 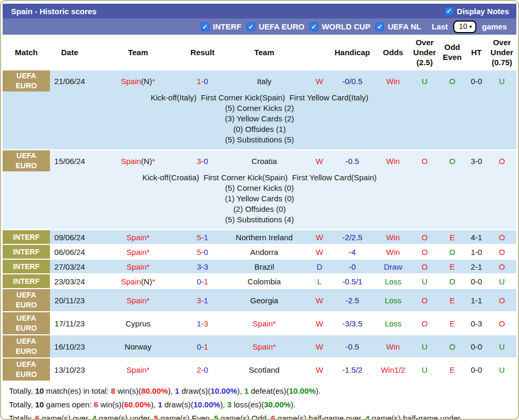 What do you see at coordinates (260, 129) in the screenshot?
I see `match-note-line: (0) Offsides (1)` at bounding box center [260, 129].